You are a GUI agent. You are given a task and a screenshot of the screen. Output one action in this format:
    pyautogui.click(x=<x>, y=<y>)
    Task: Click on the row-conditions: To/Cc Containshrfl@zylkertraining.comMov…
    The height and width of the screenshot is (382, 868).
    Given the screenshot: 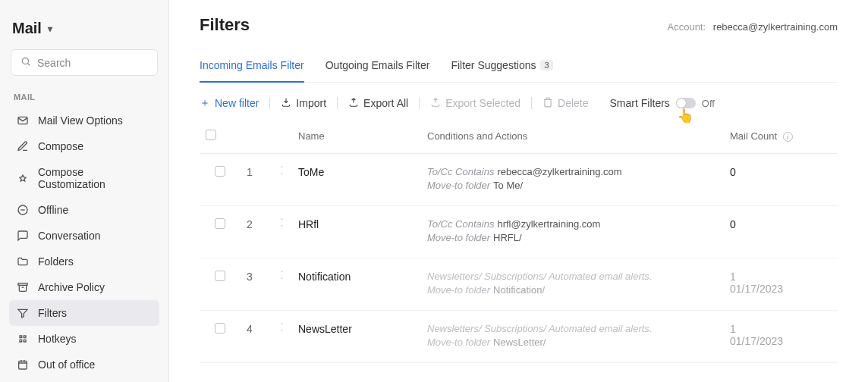 What is the action you would take?
    pyautogui.click(x=572, y=232)
    